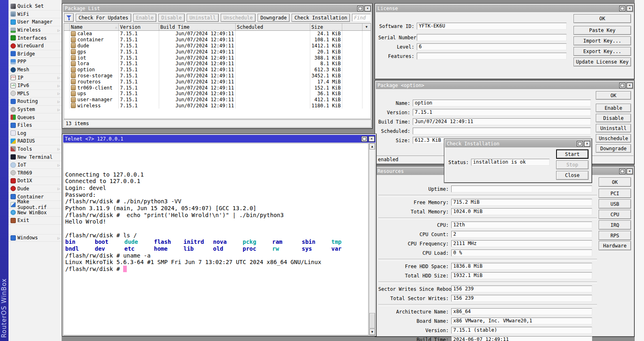  I want to click on field-value-free-hdd-space: 1836.8 MiB, so click(522, 266).